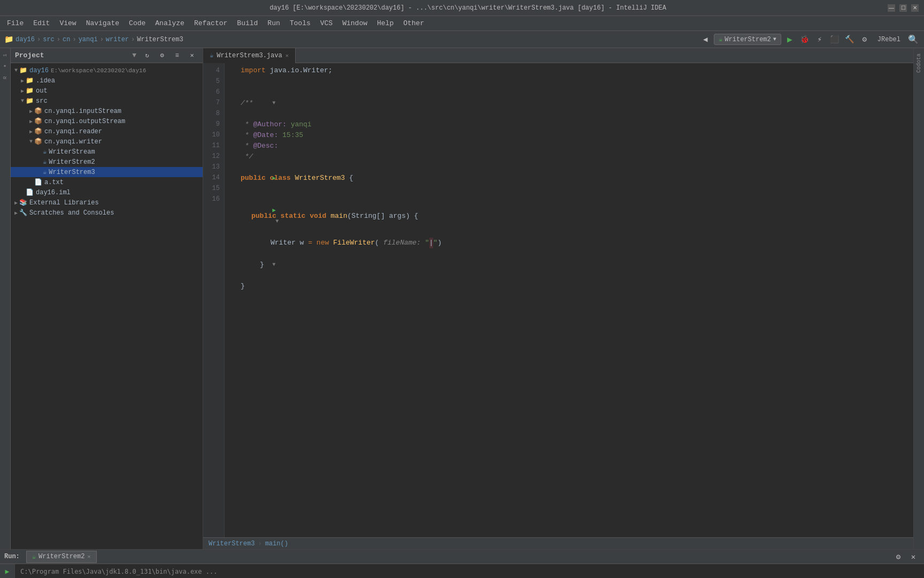 This screenshot has height=578, width=924. I want to click on project-panel-header: Project ▼ ↻ ⚙ ≡ ✕, so click(107, 56).